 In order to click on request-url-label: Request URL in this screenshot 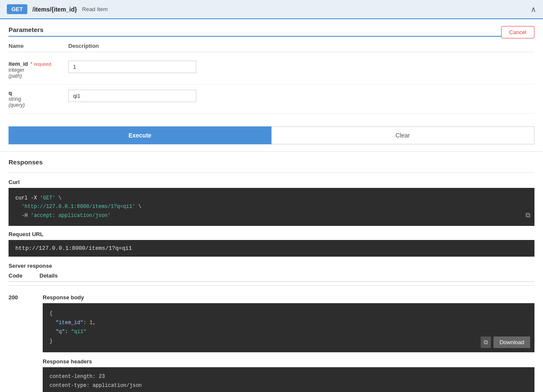, I will do `click(272, 234)`.